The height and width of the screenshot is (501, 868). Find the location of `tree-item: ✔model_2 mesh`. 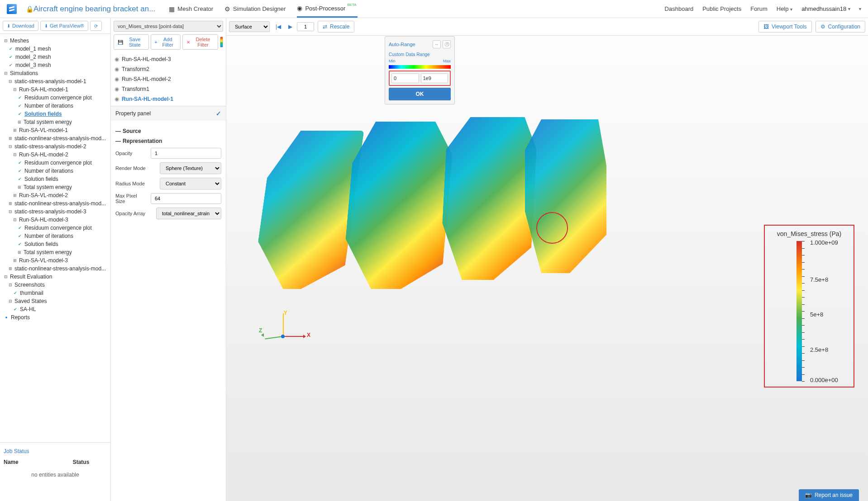

tree-item: ✔model_2 mesh is located at coordinates (55, 57).